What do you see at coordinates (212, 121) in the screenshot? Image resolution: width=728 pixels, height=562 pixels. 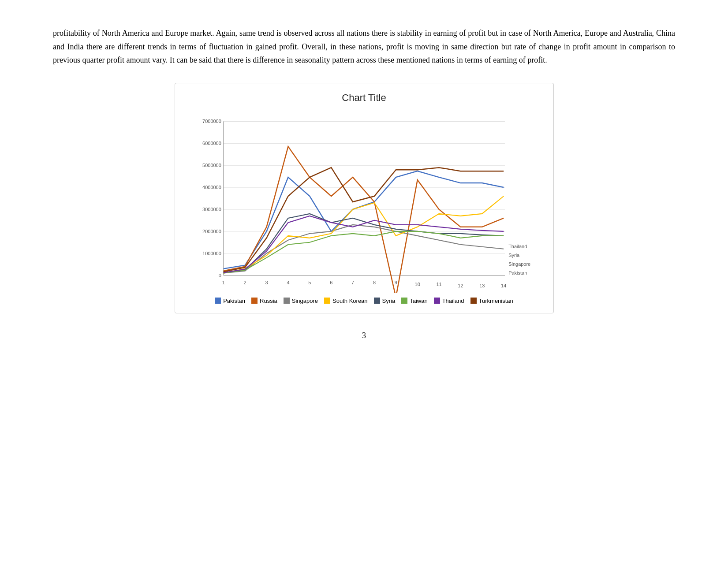 I see `svg-text: 7000000` at bounding box center [212, 121].